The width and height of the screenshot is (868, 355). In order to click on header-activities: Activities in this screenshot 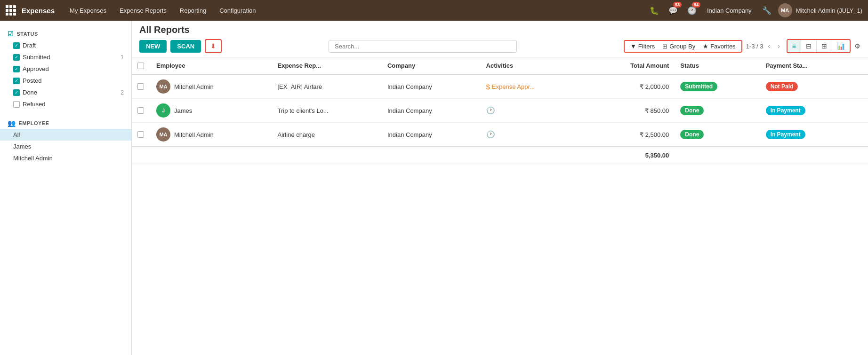, I will do `click(534, 66)`.